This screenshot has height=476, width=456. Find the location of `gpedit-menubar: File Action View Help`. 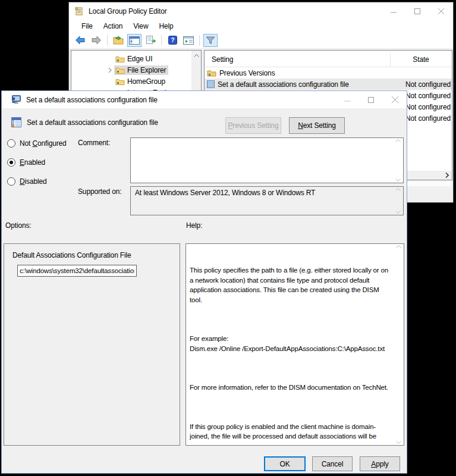

gpedit-menubar: File Action View Help is located at coordinates (261, 26).